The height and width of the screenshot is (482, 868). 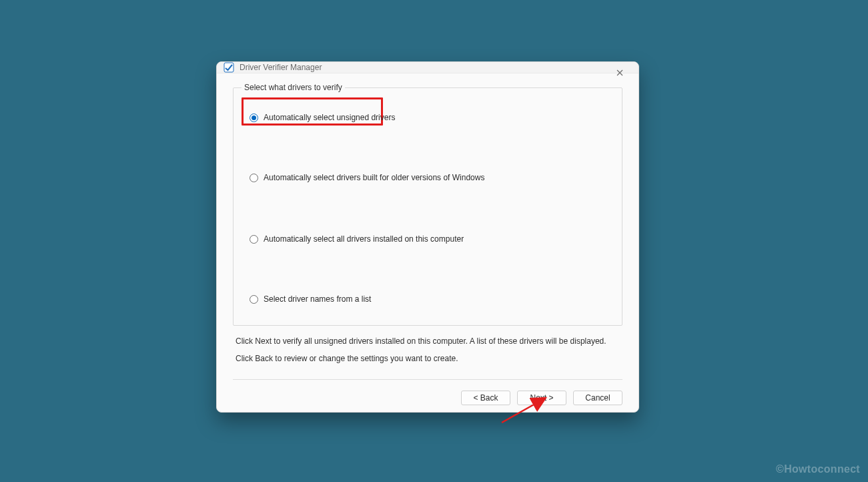 I want to click on option-all-drivers: Automatically select all drivers install…, so click(x=356, y=239).